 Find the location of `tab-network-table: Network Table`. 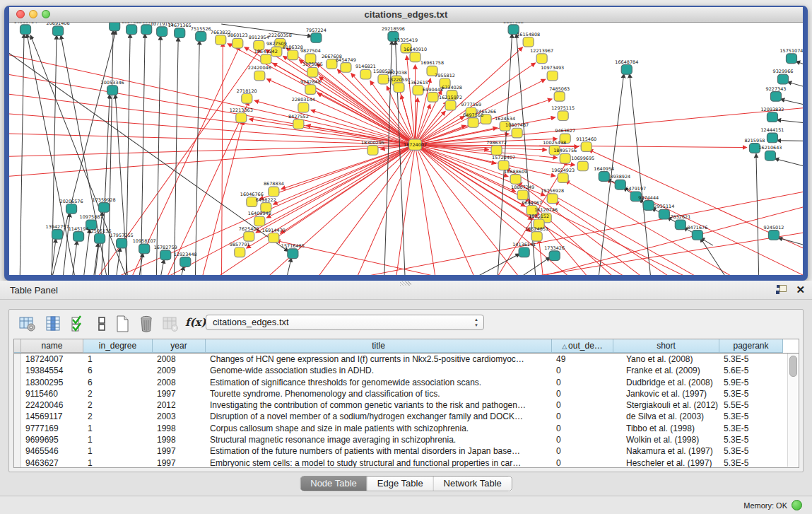

tab-network-table: Network Table is located at coordinates (473, 484).